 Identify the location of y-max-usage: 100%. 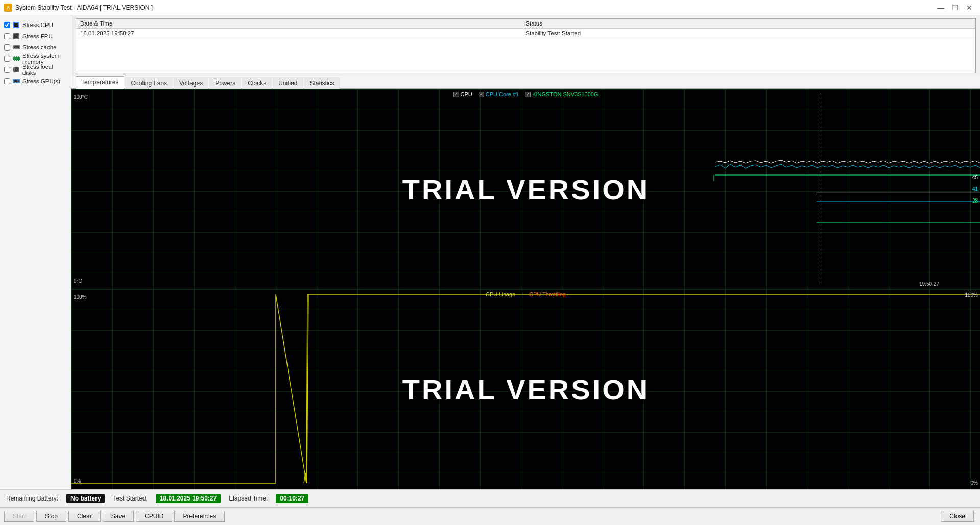
(80, 297).